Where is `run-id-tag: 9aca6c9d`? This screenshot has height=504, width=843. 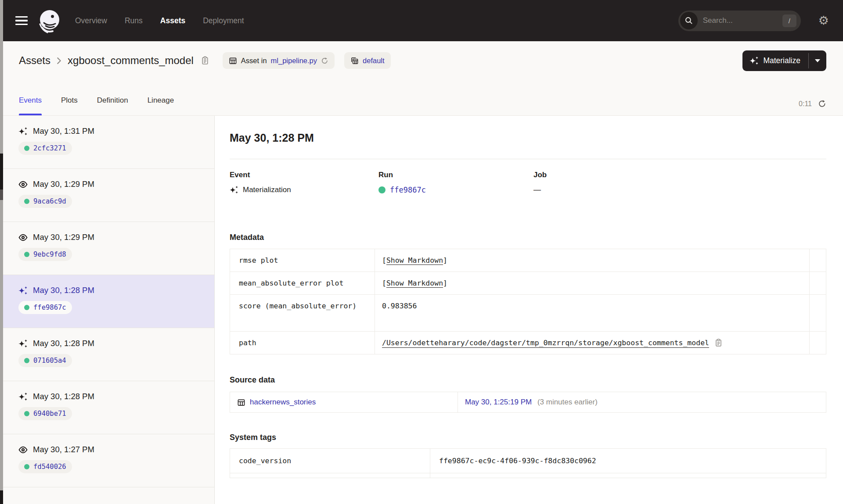 run-id-tag: 9aca6c9d is located at coordinates (45, 201).